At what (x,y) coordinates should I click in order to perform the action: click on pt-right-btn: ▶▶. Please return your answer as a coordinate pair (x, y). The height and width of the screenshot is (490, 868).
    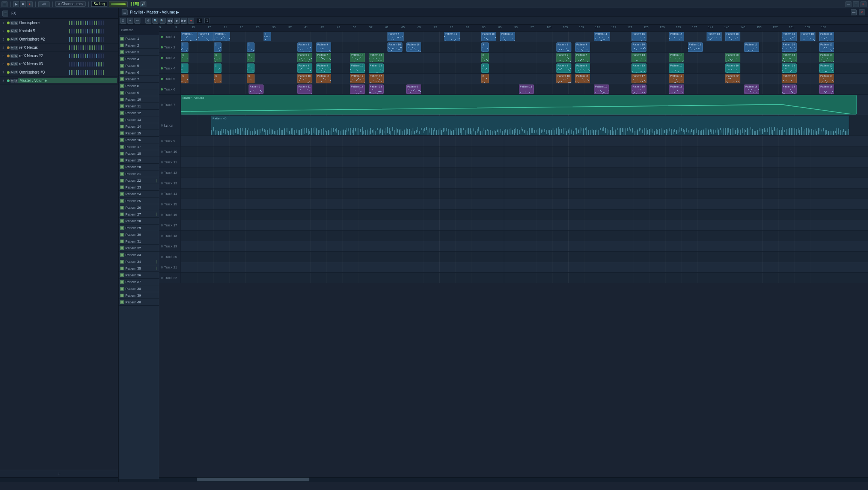
    Looking at the image, I should click on (184, 21).